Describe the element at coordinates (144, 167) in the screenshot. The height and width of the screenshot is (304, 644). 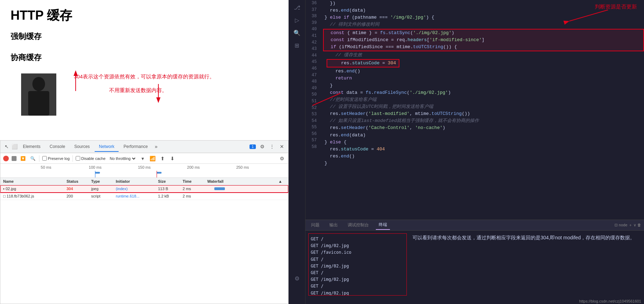
I see `timeline-labels: 50 ms 100 ms 150 ms 200 ms 250 ms` at that location.